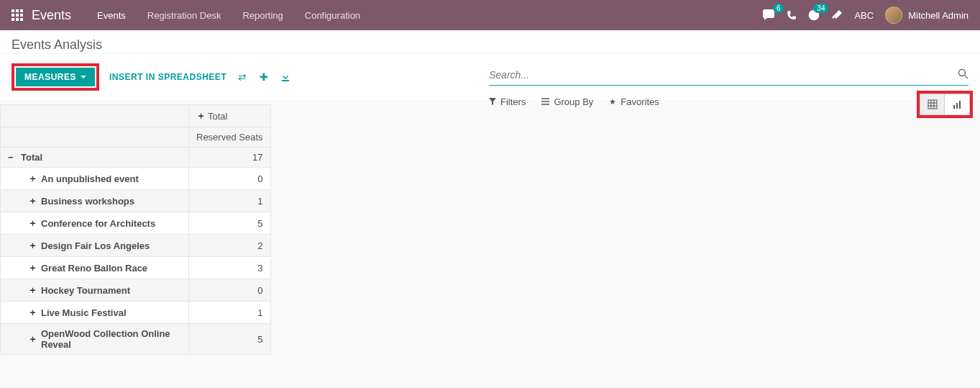  I want to click on search-bar, so click(729, 76).